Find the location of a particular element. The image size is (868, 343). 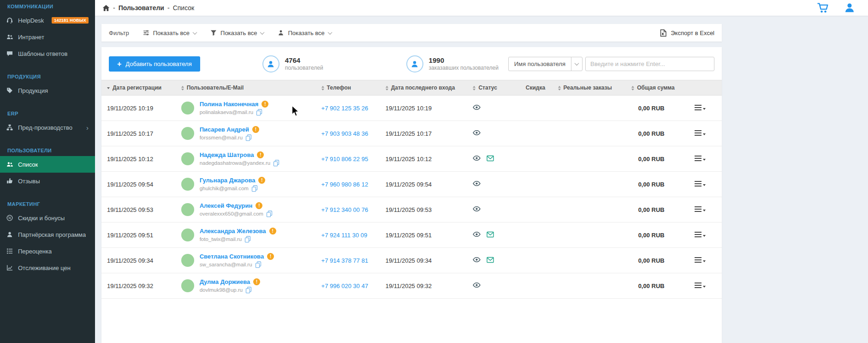

column-header-status: Статус is located at coordinates (495, 88).